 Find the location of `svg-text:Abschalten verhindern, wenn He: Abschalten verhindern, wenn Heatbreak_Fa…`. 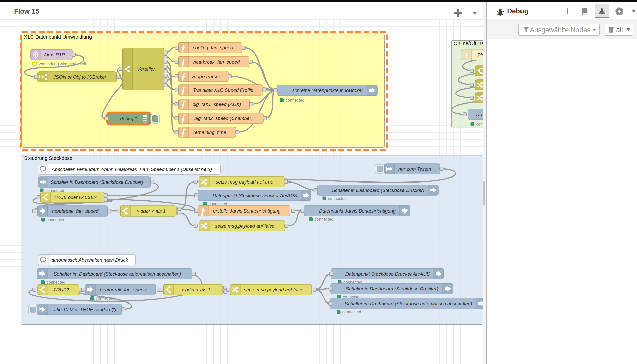

svg-text:Abschalten verhindern, wenn He: Abschalten verhindern, wenn Heatbreak_Fa… is located at coordinates (132, 169).